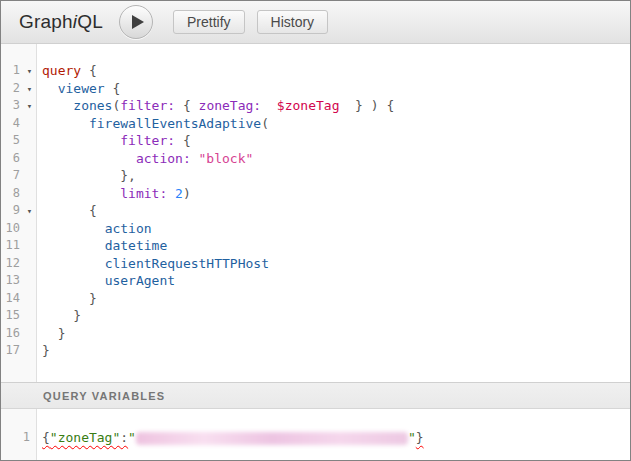  I want to click on line-number: 12, so click(12, 264).